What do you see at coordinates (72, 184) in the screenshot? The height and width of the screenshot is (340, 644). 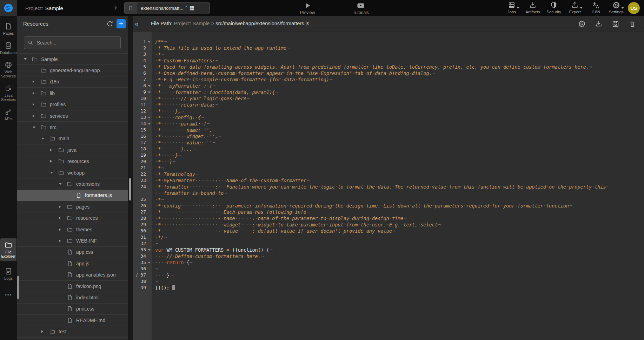 I see `tree-row-extensions: extensions` at bounding box center [72, 184].